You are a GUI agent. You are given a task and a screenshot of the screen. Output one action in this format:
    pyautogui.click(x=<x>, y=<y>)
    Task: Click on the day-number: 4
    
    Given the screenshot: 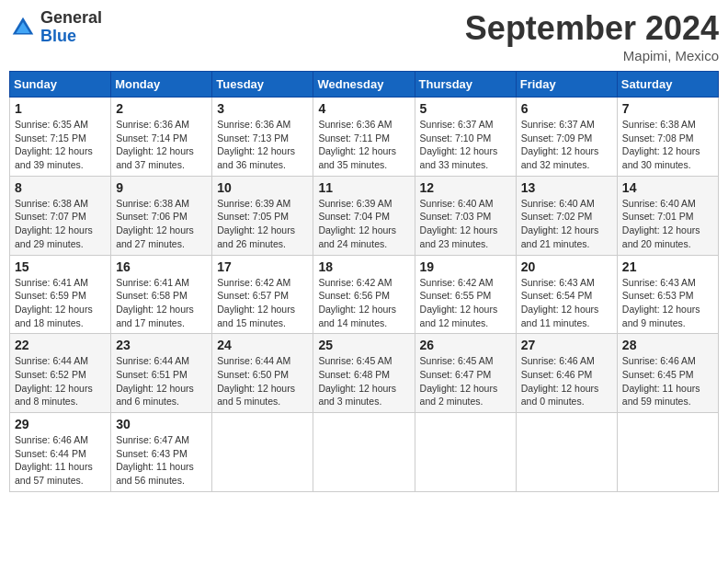 What is the action you would take?
    pyautogui.click(x=364, y=109)
    